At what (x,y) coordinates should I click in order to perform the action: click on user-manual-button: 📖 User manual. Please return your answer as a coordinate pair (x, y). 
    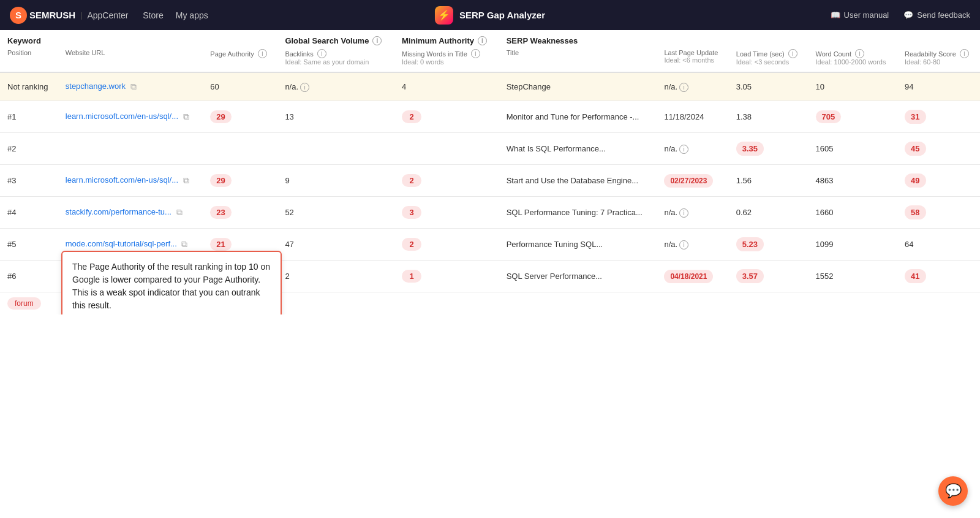
    Looking at the image, I should click on (860, 15).